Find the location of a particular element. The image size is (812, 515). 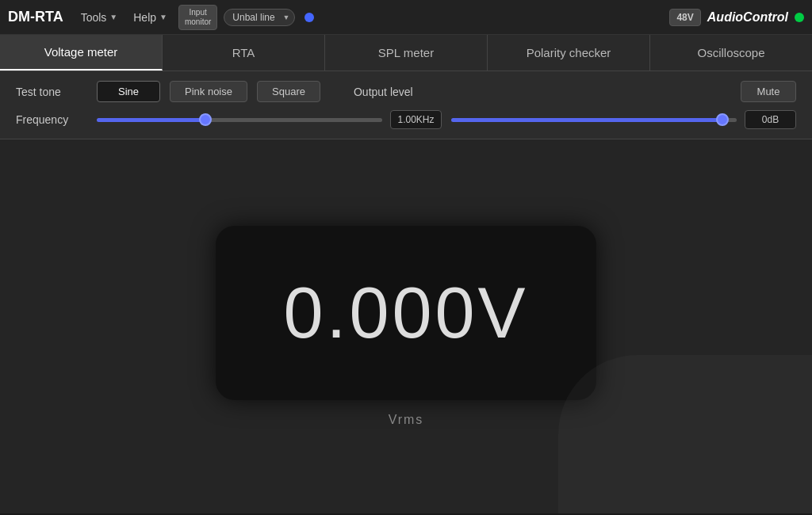

help-menu: Help ▼ is located at coordinates (151, 17).